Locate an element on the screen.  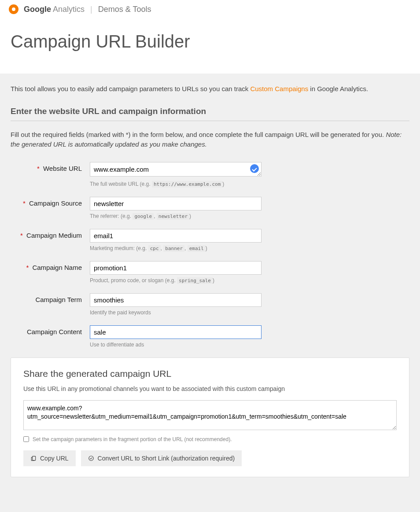
intro-suffix: in Google Analytics. is located at coordinates (338, 89).